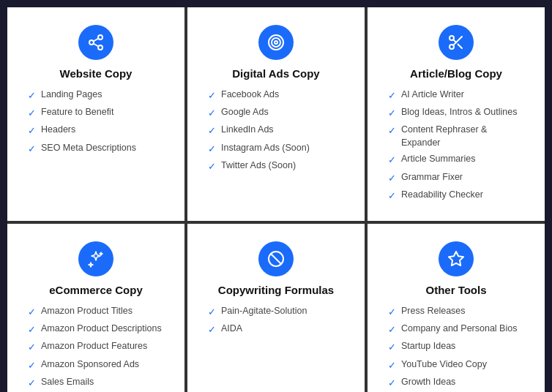 Image resolution: width=552 pixels, height=392 pixels. What do you see at coordinates (96, 130) in the screenshot?
I see `list-item: ✓ Headers` at bounding box center [96, 130].